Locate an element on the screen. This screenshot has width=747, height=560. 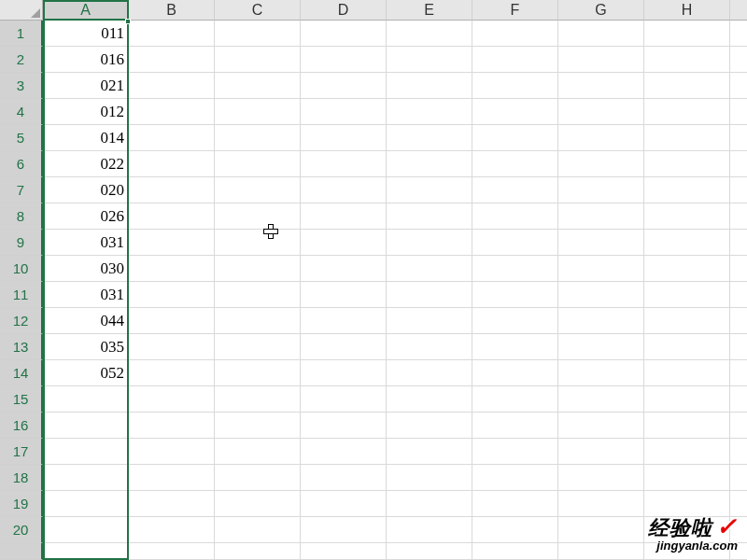
cell-c8 is located at coordinates (258, 217).